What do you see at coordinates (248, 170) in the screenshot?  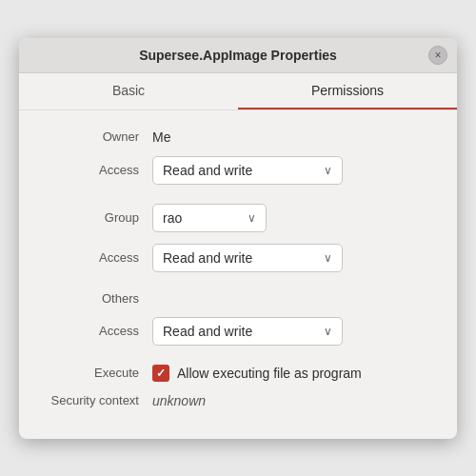 I see `owner-access-dropdown: Read and write ∨` at bounding box center [248, 170].